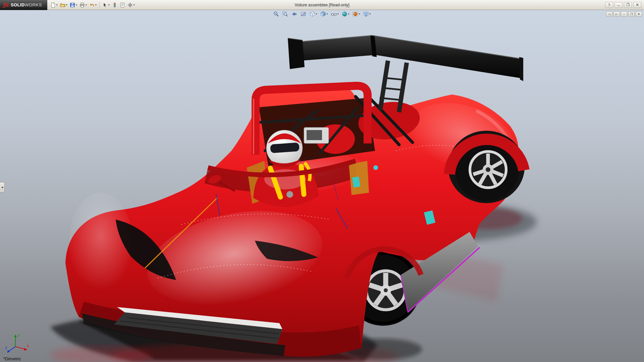 This screenshot has height=362, width=644. I want to click on edit-appearance-button: ▾, so click(345, 14).